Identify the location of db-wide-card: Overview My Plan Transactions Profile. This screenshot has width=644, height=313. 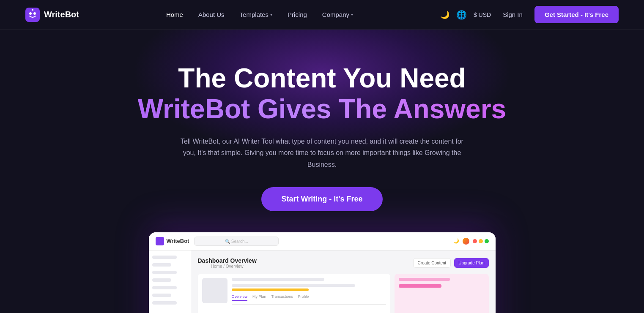
(294, 293).